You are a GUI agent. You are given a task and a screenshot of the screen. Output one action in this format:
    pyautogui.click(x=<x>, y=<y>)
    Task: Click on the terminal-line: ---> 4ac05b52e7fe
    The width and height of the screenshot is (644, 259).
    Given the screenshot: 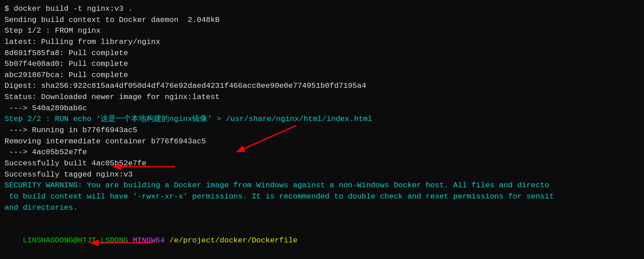 What is the action you would take?
    pyautogui.click(x=322, y=152)
    